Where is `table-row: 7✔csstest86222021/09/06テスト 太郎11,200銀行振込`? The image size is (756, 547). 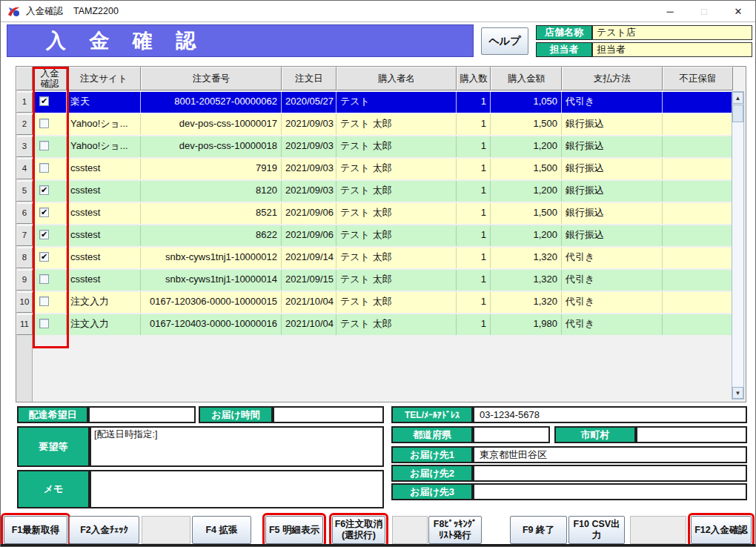 table-row: 7✔csstest86222021/09/06テスト 太郎11,200銀行振込 is located at coordinates (381, 236).